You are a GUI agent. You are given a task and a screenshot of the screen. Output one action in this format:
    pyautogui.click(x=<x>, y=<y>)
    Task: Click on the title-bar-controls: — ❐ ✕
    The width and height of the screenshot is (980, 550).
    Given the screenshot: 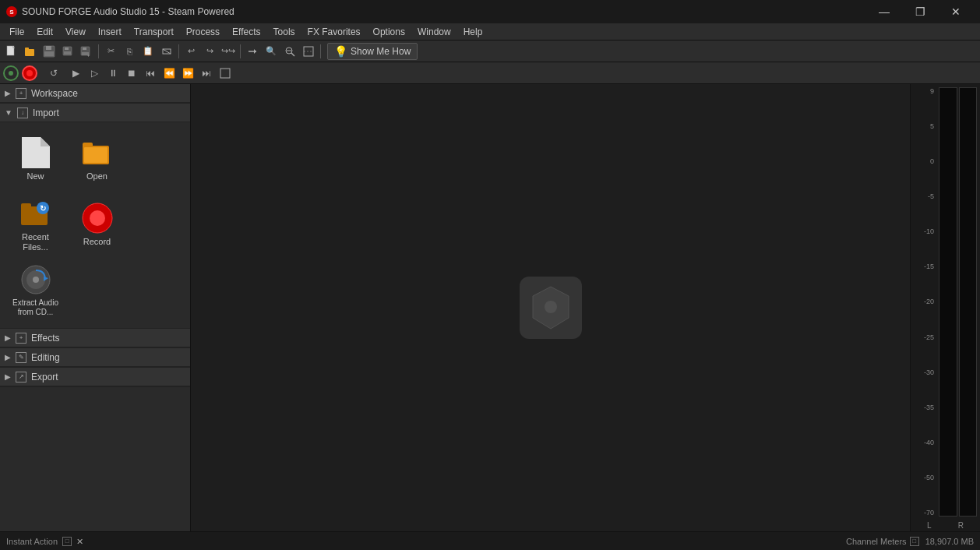 What is the action you would take?
    pyautogui.click(x=920, y=12)
    